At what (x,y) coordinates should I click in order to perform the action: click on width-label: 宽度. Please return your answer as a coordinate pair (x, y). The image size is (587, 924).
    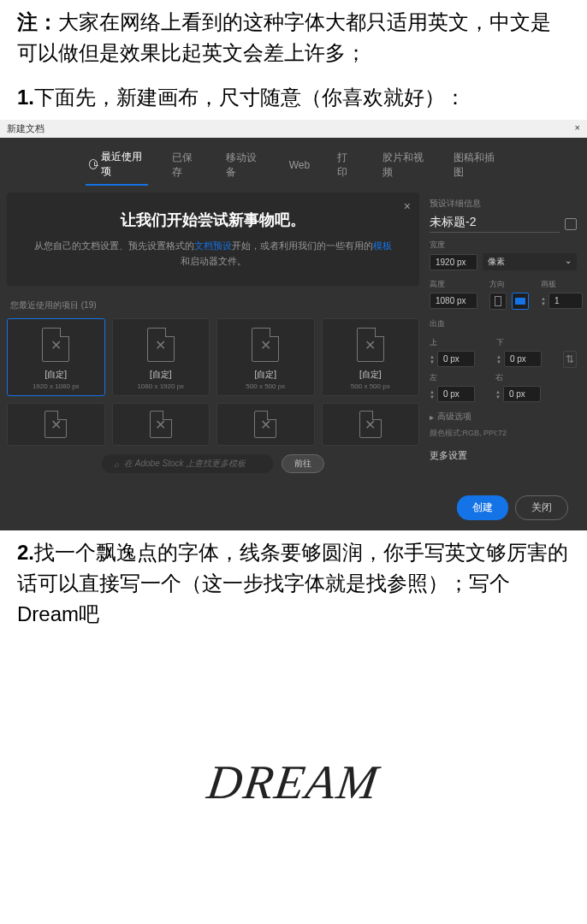
    Looking at the image, I should click on (503, 245).